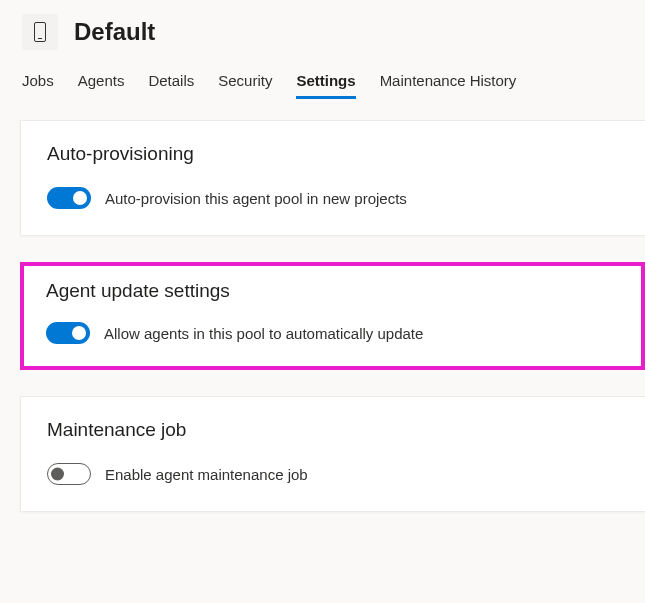 The width and height of the screenshot is (645, 603). What do you see at coordinates (206, 474) in the screenshot?
I see `maintenance-job-label: Enable agent maintenance job` at bounding box center [206, 474].